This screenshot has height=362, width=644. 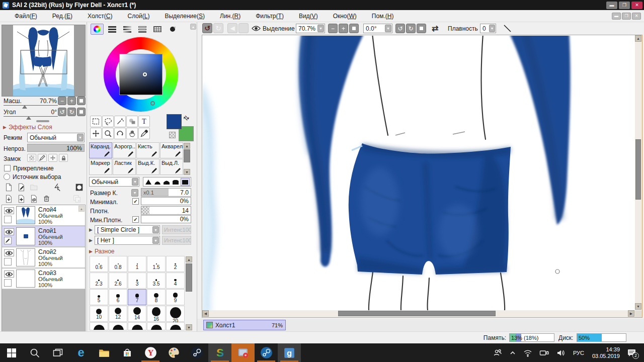 What do you see at coordinates (82, 112) in the screenshot?
I see `rotate-reset-button` at bounding box center [82, 112].